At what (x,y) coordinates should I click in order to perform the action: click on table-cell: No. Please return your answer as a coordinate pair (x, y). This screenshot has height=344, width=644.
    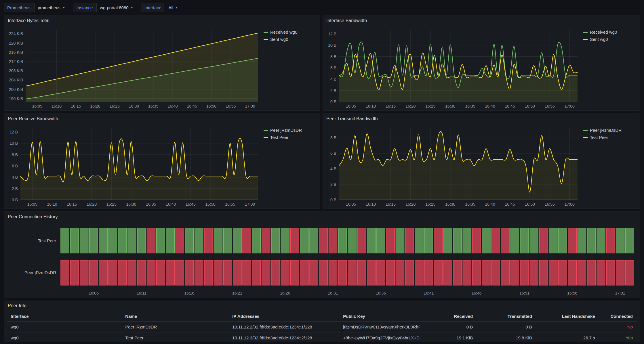
    Looking at the image, I should click on (618, 327).